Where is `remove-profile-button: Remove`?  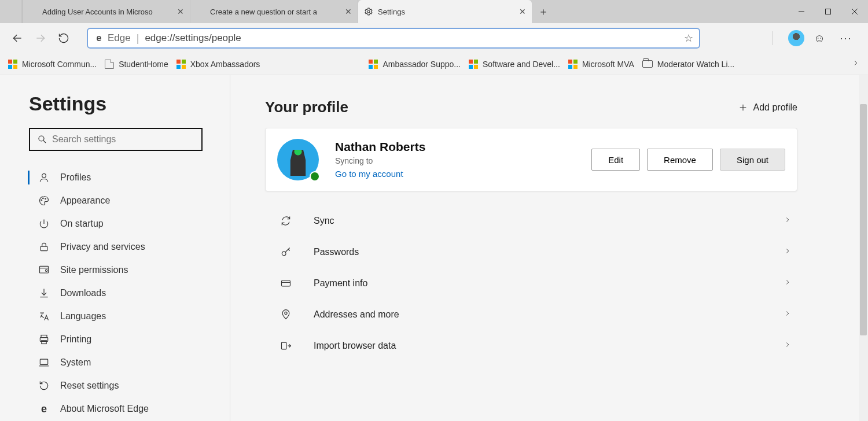
remove-profile-button: Remove is located at coordinates (680, 160).